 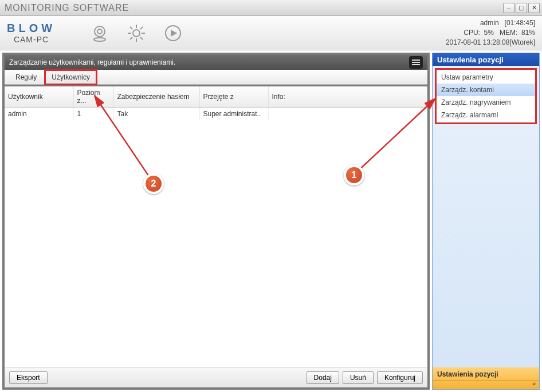 What do you see at coordinates (486, 102) in the screenshot?
I see `right-item-recording: Zarządz. nagrywaniem` at bounding box center [486, 102].